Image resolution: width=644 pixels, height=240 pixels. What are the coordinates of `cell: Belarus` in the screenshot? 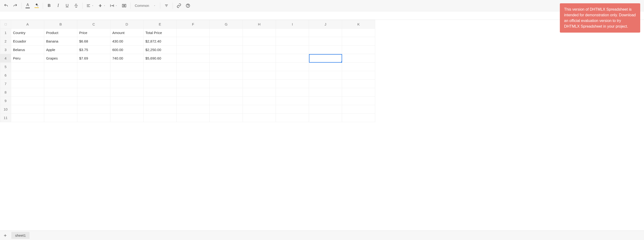 It's located at (28, 50).